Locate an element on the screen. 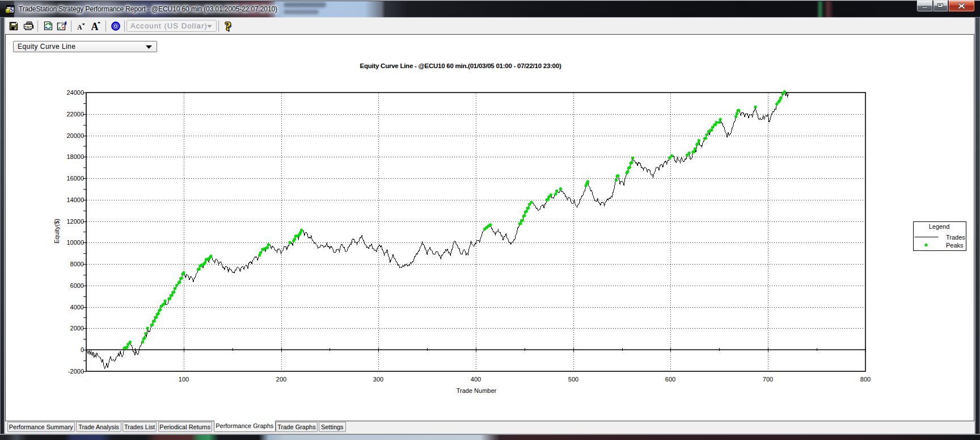  svg-text: Equity($) is located at coordinates (57, 231).